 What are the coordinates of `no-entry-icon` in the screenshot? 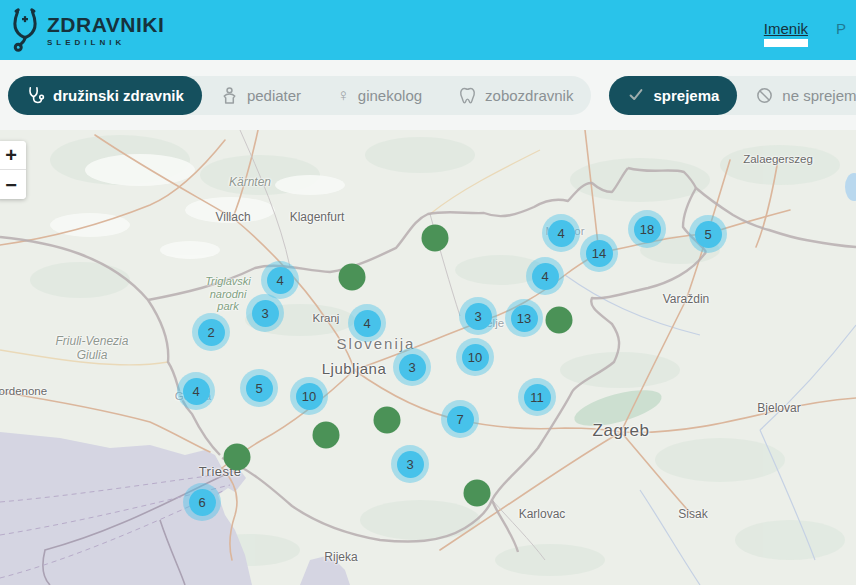 It's located at (764, 96).